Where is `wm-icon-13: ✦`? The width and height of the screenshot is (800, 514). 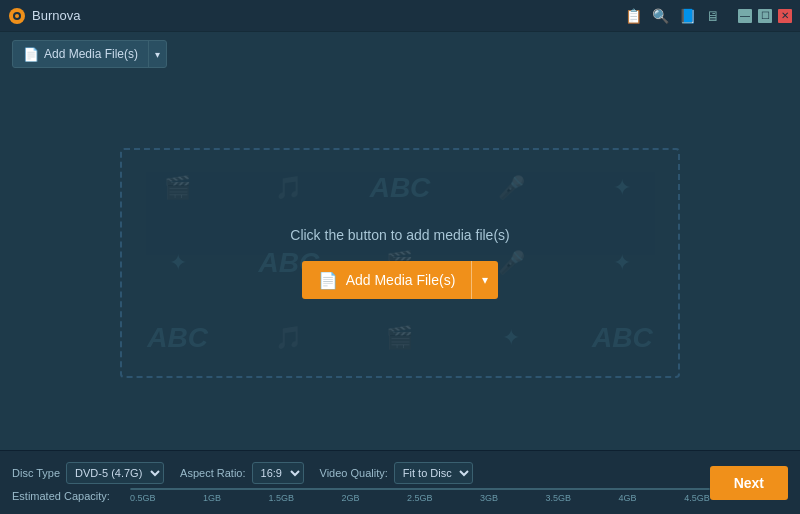
wm-icon-13: ✦ is located at coordinates (512, 338).